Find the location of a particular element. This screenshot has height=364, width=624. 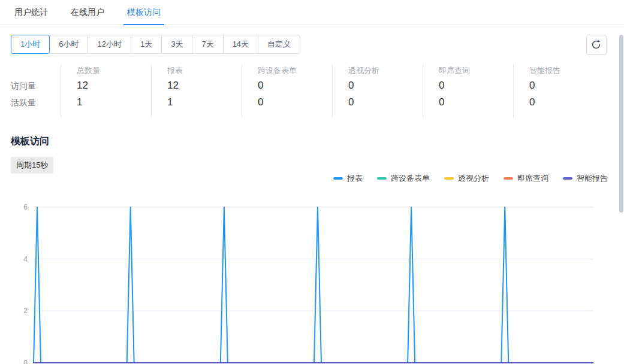

stats-column-header: 跨设备表单 is located at coordinates (295, 71).